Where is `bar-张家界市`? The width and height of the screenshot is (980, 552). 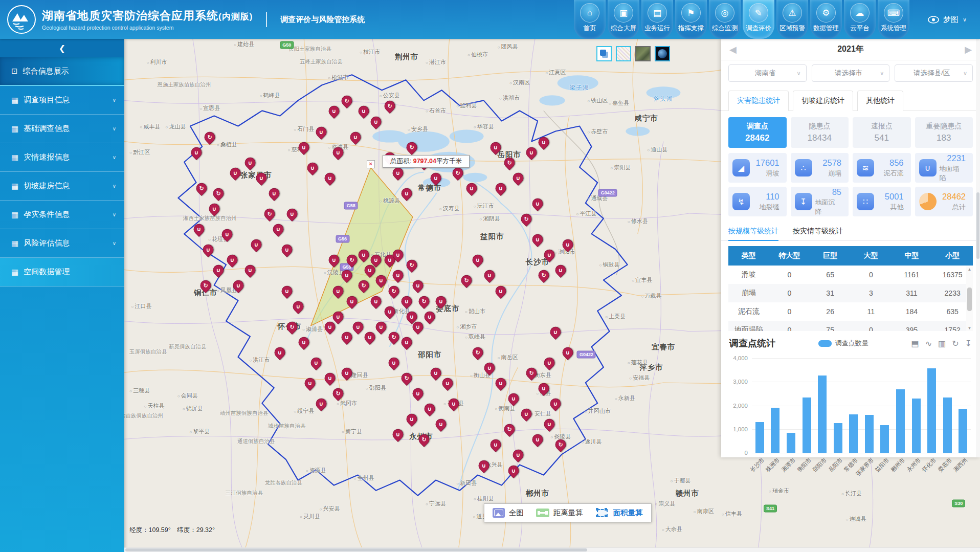 bar-张家界市 is located at coordinates (870, 434).